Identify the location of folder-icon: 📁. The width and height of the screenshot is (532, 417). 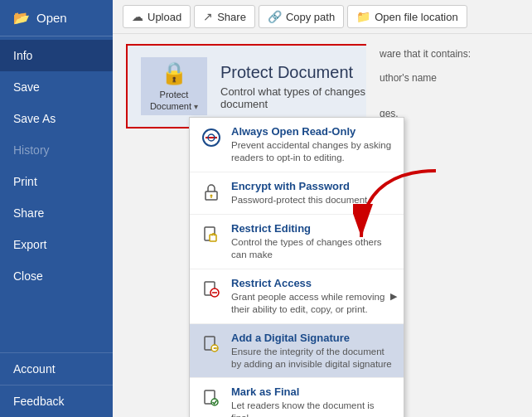
(363, 17).